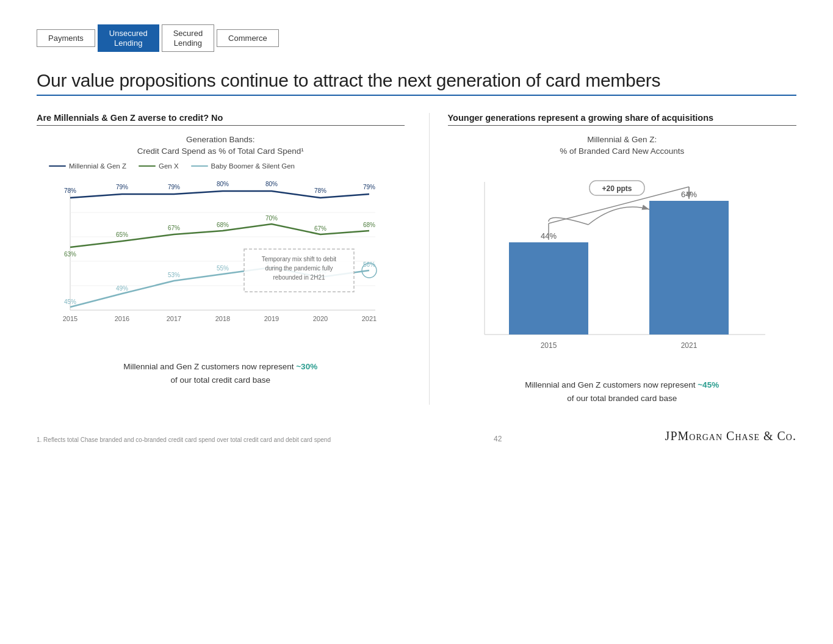 The height and width of the screenshot is (644, 833). Describe the element at coordinates (248, 38) in the screenshot. I see `tab-commerce: Commerce` at that location.